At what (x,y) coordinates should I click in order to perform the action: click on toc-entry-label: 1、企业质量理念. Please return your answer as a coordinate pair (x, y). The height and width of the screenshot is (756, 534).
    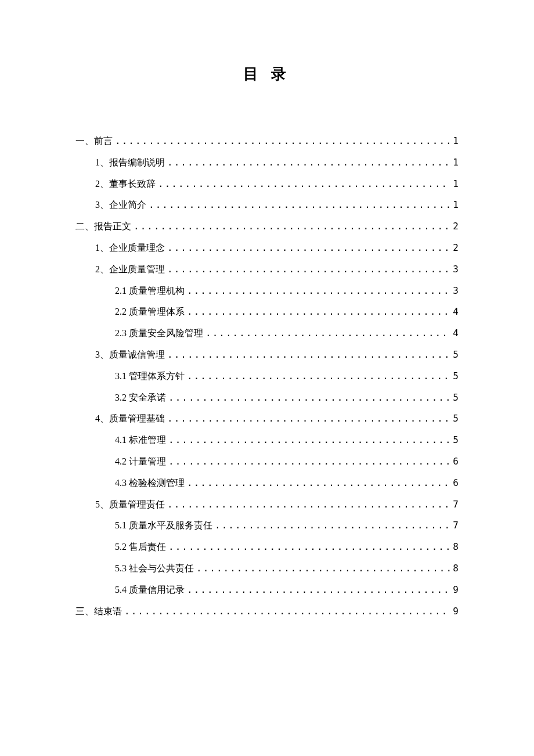
    Looking at the image, I should click on (130, 249).